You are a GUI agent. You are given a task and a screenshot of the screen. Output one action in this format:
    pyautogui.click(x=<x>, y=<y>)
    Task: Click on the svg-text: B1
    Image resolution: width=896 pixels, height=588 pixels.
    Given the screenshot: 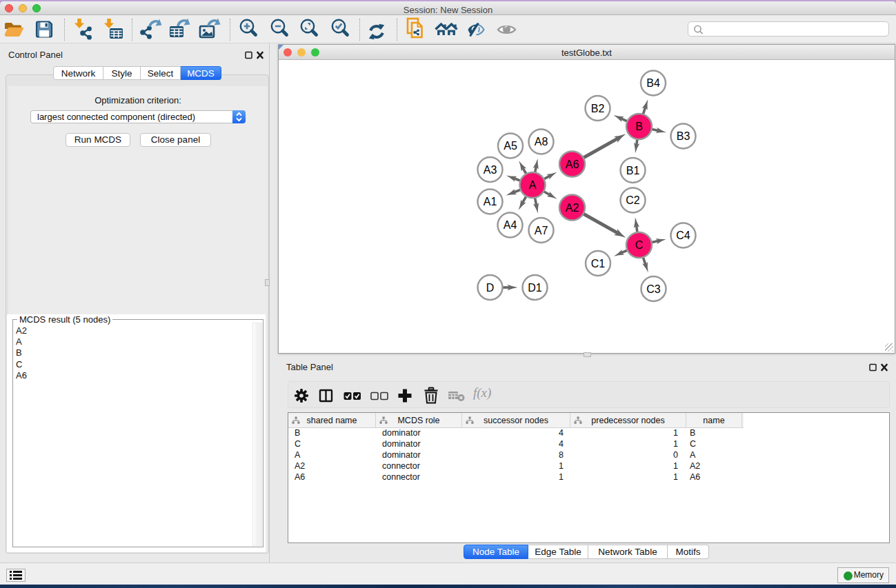 What is the action you would take?
    pyautogui.click(x=633, y=171)
    